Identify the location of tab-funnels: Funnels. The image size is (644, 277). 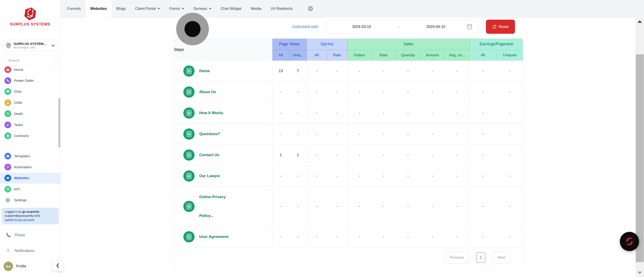
(74, 8).